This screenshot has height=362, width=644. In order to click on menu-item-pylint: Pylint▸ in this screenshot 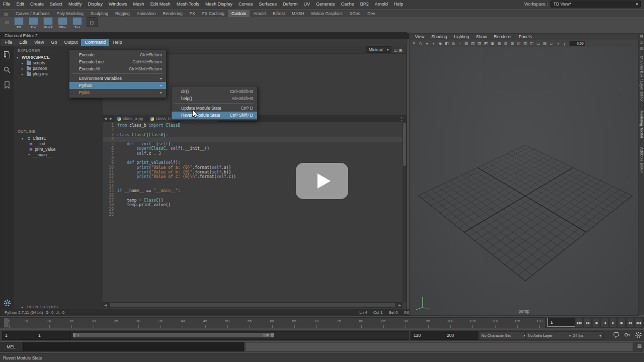, I will do `click(118, 93)`.